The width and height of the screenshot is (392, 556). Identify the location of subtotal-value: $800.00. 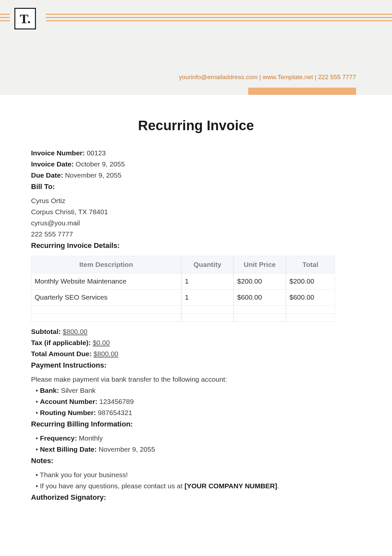
(75, 332).